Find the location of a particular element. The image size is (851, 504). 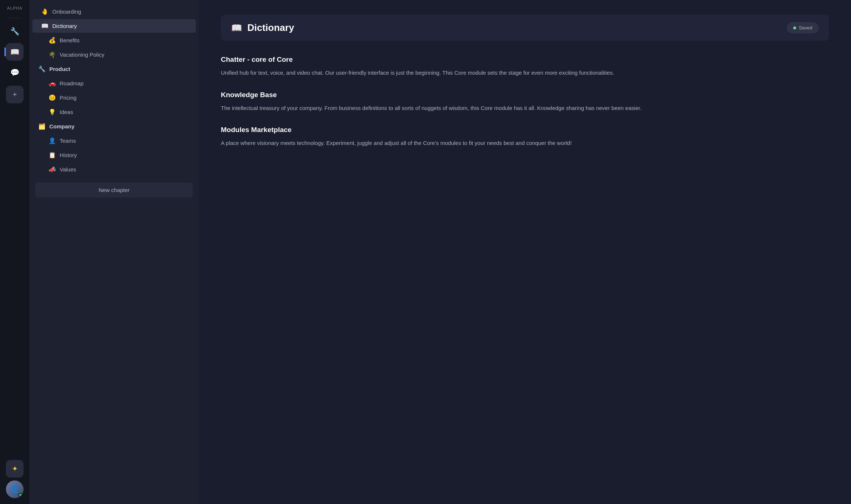

company-icon: 🗂️ is located at coordinates (42, 127).